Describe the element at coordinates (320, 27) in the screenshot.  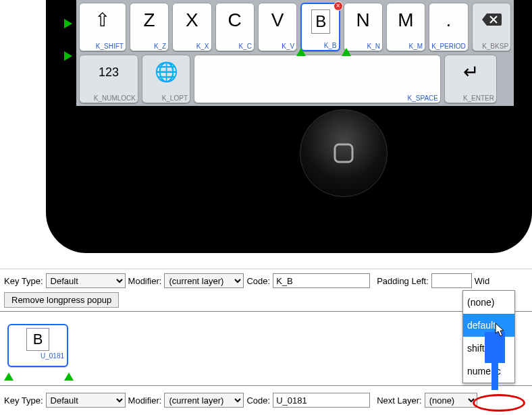
I see `key-k_b: K_B×B` at that location.